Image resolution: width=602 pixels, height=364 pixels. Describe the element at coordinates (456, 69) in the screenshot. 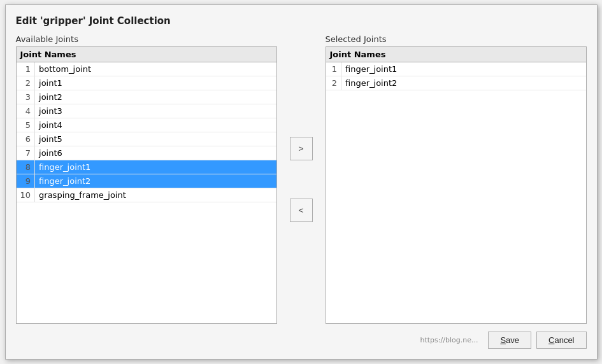

I see `selected-joints-table: Joint Names 1finger_joint12finger_joint2` at that location.